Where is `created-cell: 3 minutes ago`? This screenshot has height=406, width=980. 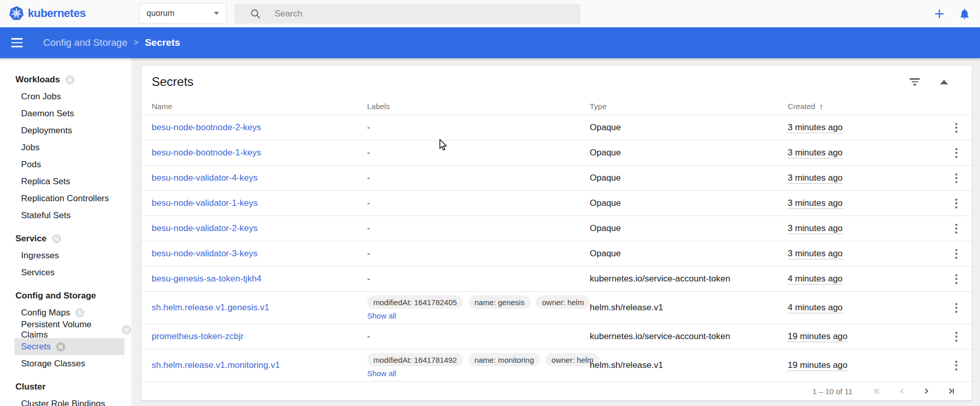
created-cell: 3 minutes ago is located at coordinates (866, 128).